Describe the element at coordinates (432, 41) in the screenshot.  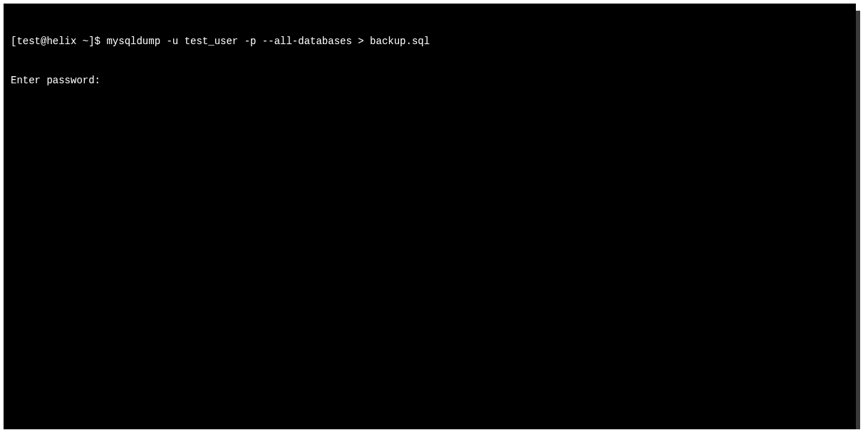
I see `terminal-line-command: [test@helix ~]$ mysqldump -u test_user -…` at that location.